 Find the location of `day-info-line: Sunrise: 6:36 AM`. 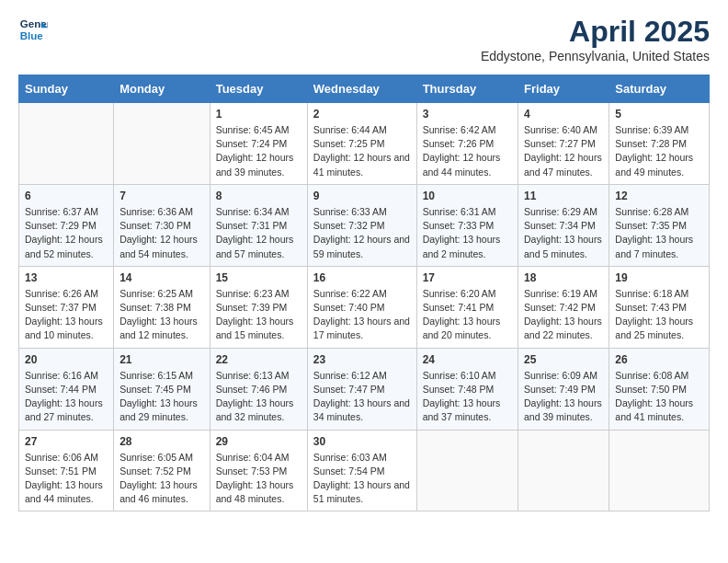

day-info-line: Sunrise: 6:36 AM is located at coordinates (162, 212).